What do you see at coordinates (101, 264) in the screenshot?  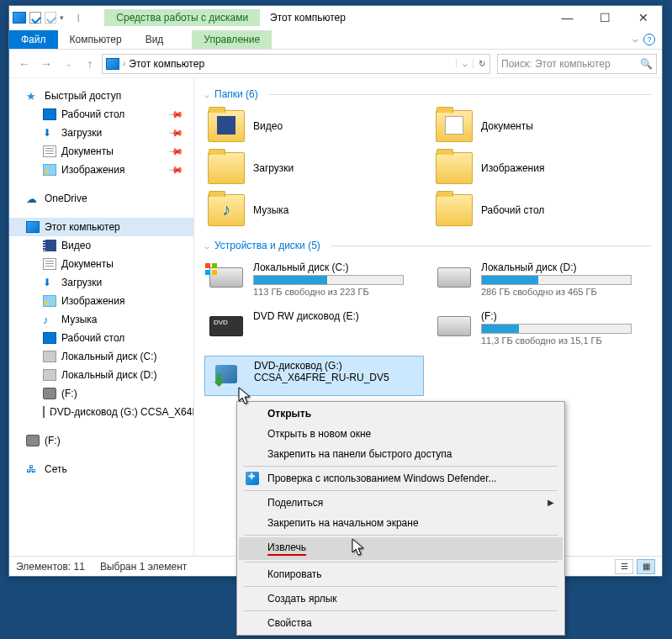 I see `sidebar-documents2: Документы` at bounding box center [101, 264].